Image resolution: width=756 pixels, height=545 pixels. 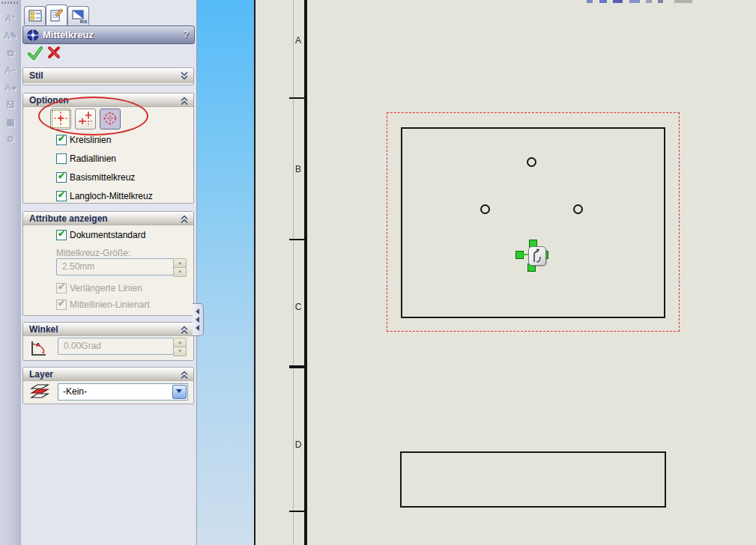 I want to click on zone-letter-b: B, so click(x=298, y=169).